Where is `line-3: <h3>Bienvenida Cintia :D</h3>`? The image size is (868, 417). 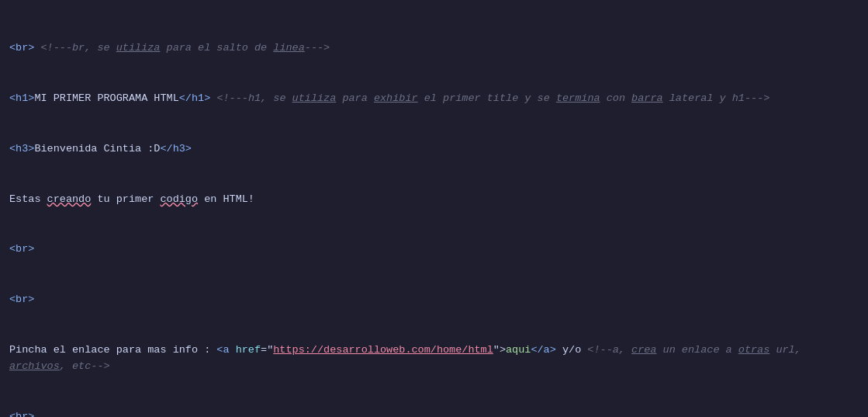
line-3: <h3>Bienvenida Cintia :D</h3> is located at coordinates (434, 149).